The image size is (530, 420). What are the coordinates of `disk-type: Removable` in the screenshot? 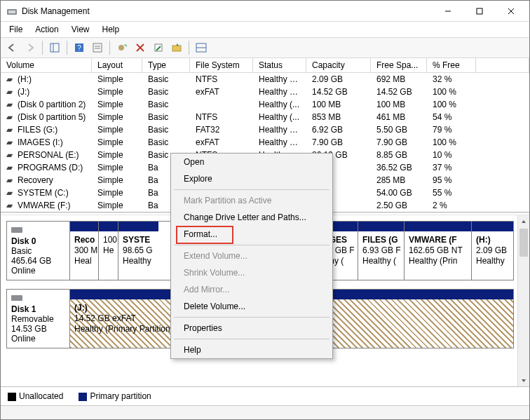 It's located at (32, 319).